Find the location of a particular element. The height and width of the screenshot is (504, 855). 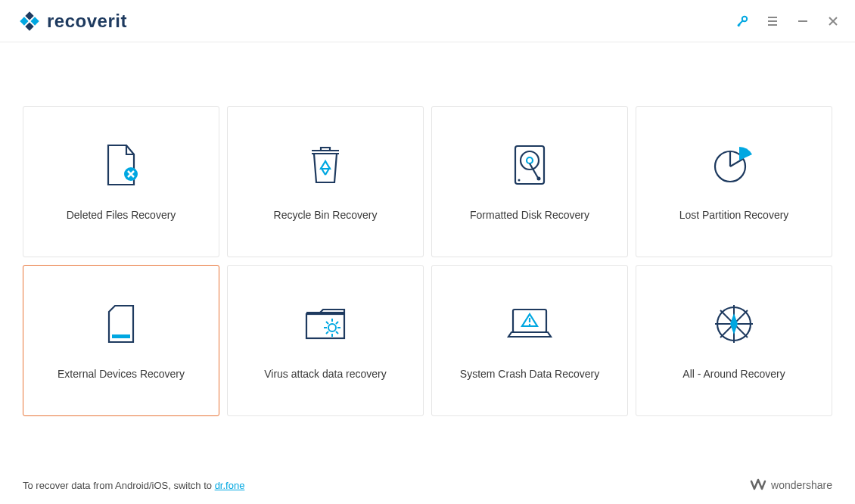

card-label: Recycle Bin Recovery is located at coordinates (325, 215).